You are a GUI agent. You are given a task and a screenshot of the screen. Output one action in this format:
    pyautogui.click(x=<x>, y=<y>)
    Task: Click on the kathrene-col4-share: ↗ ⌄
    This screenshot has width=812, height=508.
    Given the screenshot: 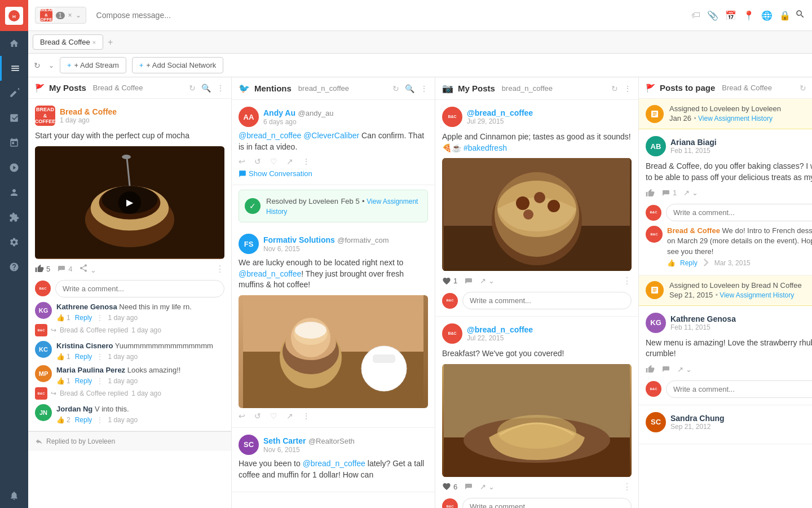 What is the action you would take?
    pyautogui.click(x=685, y=369)
    